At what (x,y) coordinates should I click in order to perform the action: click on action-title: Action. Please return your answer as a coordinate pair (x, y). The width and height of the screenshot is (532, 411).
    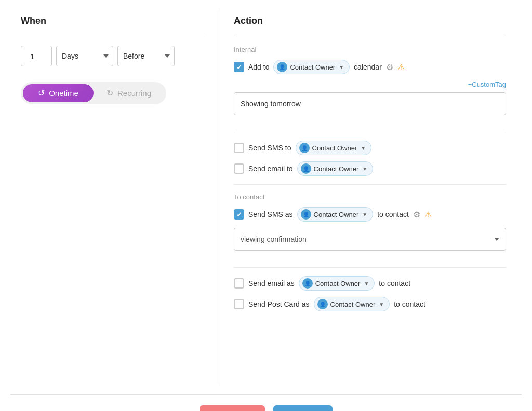
    Looking at the image, I should click on (370, 21).